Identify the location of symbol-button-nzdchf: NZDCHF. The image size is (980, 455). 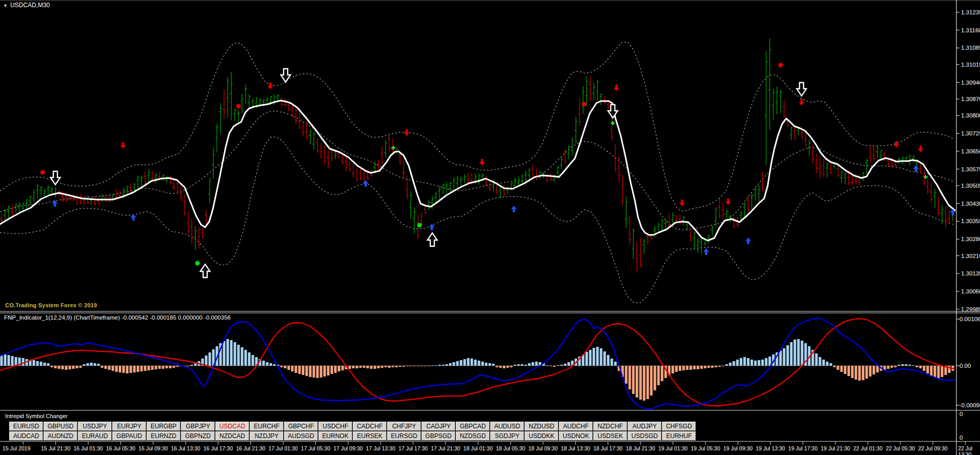
(610, 426).